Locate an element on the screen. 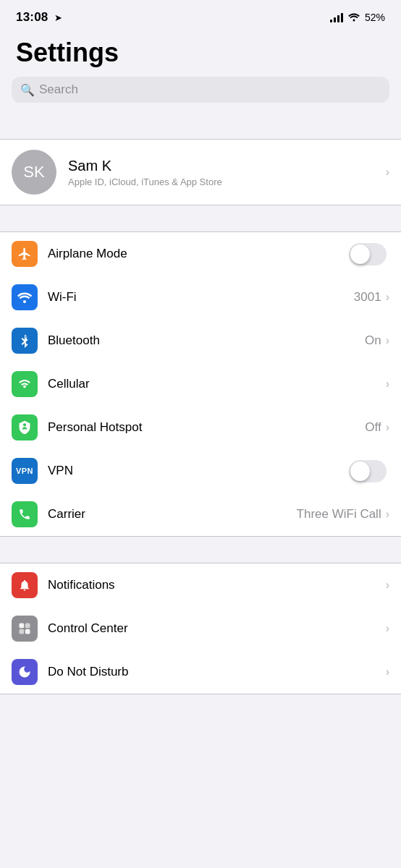 This screenshot has height=868, width=401. carrier-icon is located at coordinates (25, 514).